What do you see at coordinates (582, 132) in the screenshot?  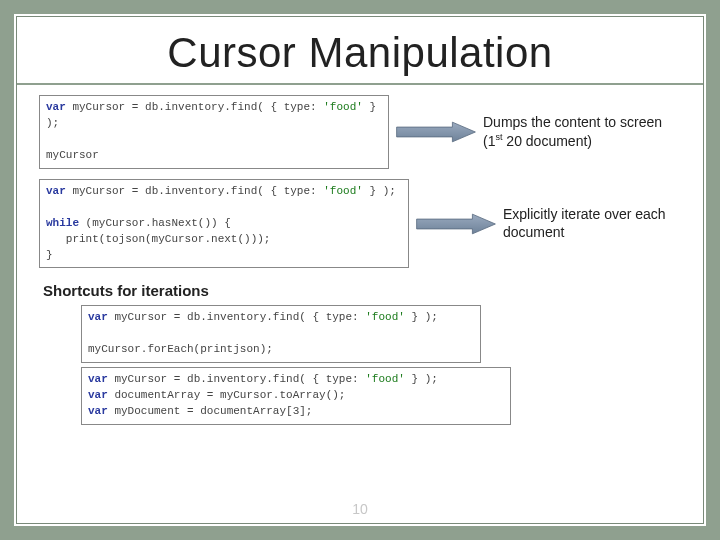 I see `annotation-1: Dumps the content to screen (1st 20 docu…` at bounding box center [582, 132].